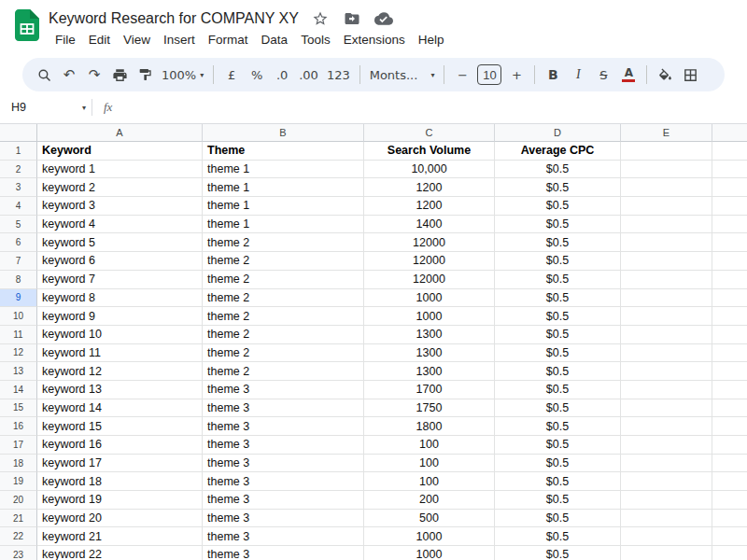 The width and height of the screenshot is (747, 560). What do you see at coordinates (430, 427) in the screenshot?
I see `cell: 1800` at bounding box center [430, 427].